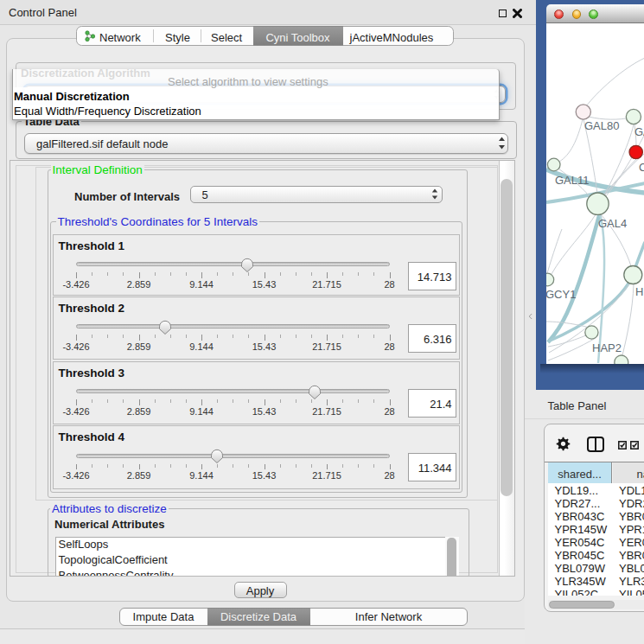  What do you see at coordinates (561, 294) in the screenshot?
I see `svg-text: GCY1` at bounding box center [561, 294].